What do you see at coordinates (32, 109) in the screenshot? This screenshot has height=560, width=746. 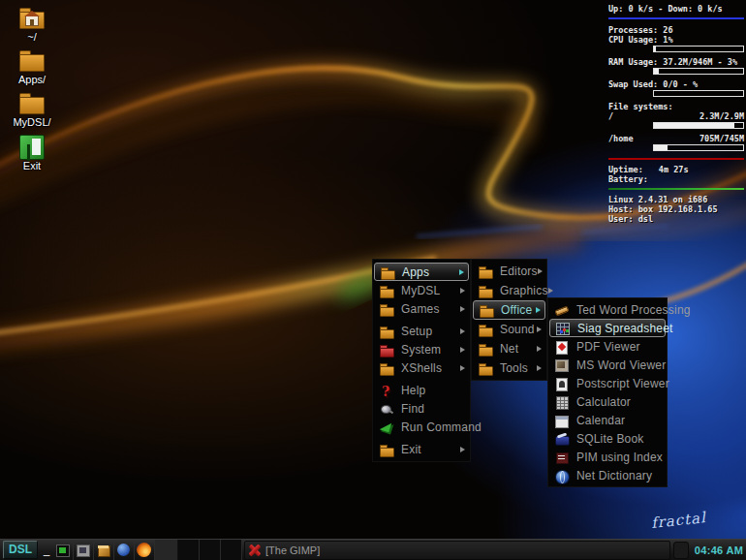 I see `desktop-icon-mydsl: MyDSL/` at bounding box center [32, 109].